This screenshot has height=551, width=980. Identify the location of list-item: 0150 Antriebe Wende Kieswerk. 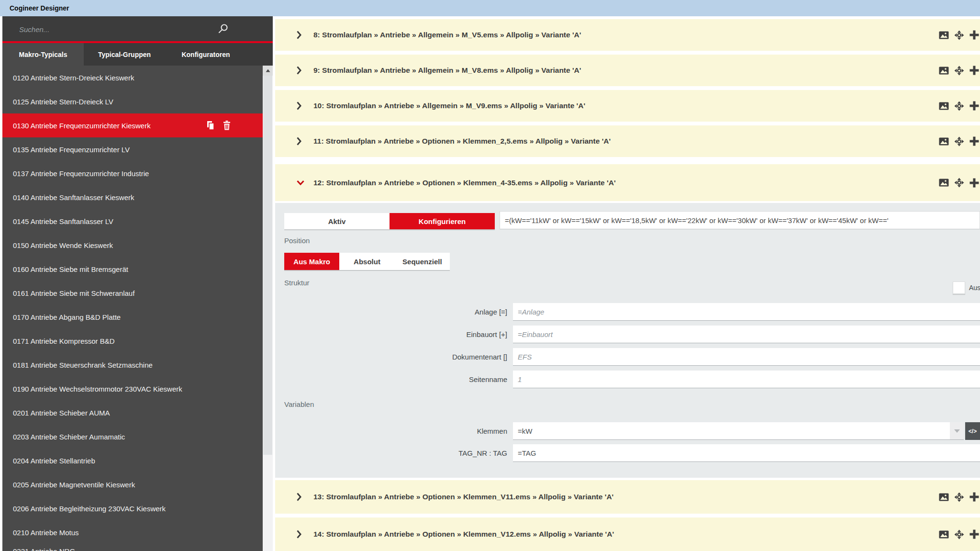
(133, 245).